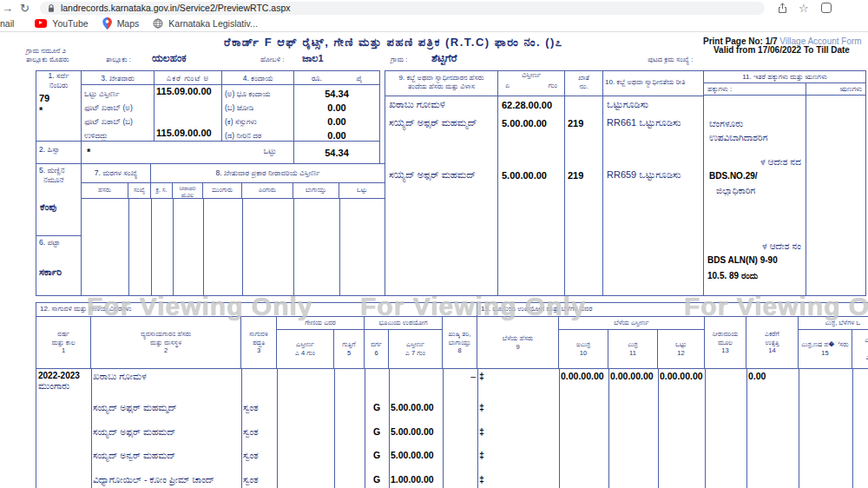  Describe the element at coordinates (104, 189) in the screenshot. I see `tree-name-label: ಹೆಸರು` at that location.